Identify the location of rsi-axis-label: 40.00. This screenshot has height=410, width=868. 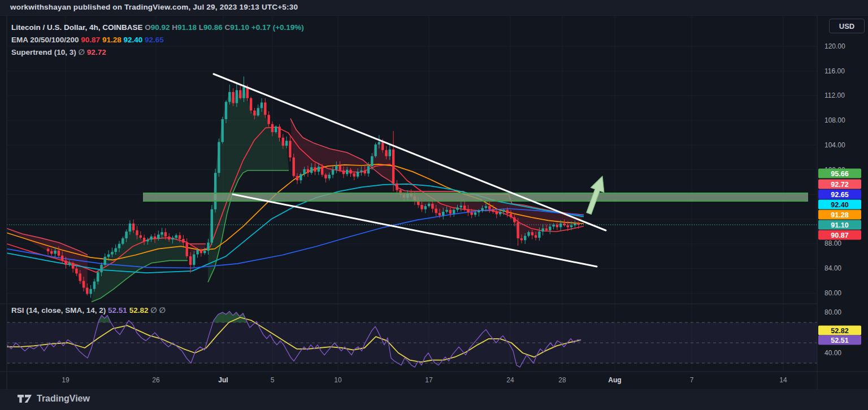
(833, 353).